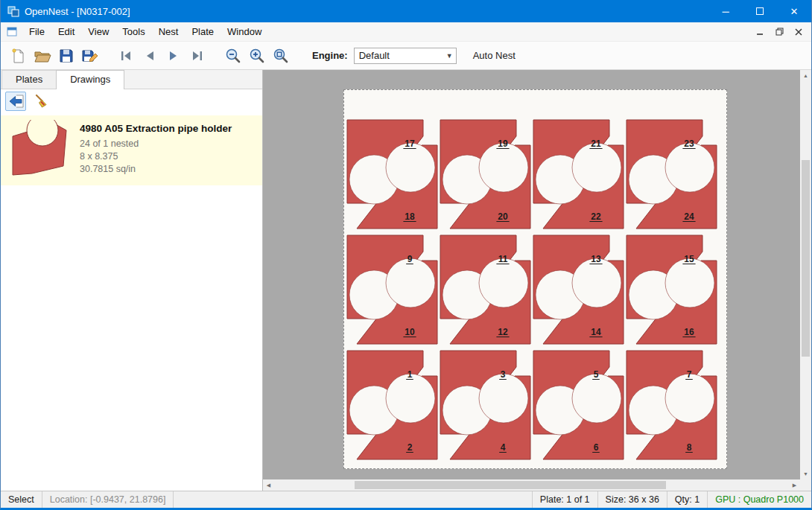 The image size is (812, 510). What do you see at coordinates (126, 56) in the screenshot?
I see `first-plate-button` at bounding box center [126, 56].